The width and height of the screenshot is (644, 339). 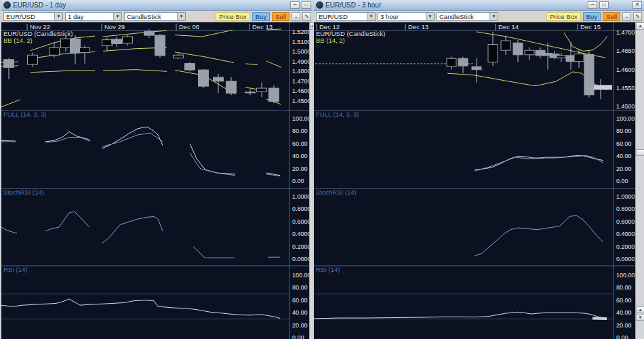 I want to click on svg-text: Dec 06, so click(x=189, y=27).